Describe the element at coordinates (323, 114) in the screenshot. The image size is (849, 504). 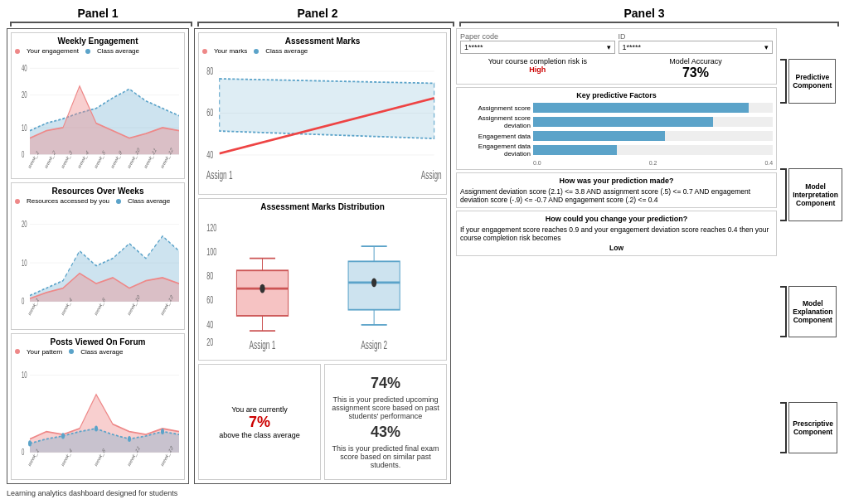
I see `assessment-marks-chart: Assessment Marks Your marks Class averag…` at that location.